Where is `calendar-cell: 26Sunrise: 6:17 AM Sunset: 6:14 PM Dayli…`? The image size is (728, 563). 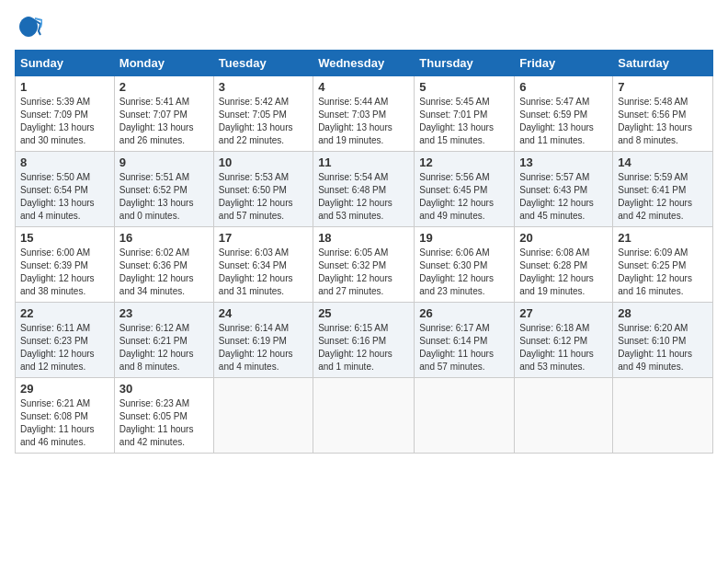
calendar-cell: 26Sunrise: 6:17 AM Sunset: 6:14 PM Dayli… is located at coordinates (465, 340).